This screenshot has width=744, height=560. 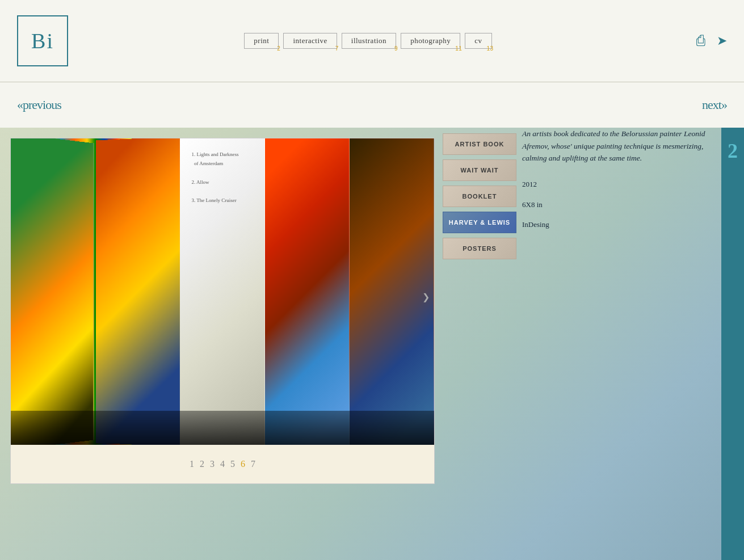 What do you see at coordinates (480, 170) in the screenshot?
I see `menu-btn-wait-wait: WAIT WAIT` at bounding box center [480, 170].